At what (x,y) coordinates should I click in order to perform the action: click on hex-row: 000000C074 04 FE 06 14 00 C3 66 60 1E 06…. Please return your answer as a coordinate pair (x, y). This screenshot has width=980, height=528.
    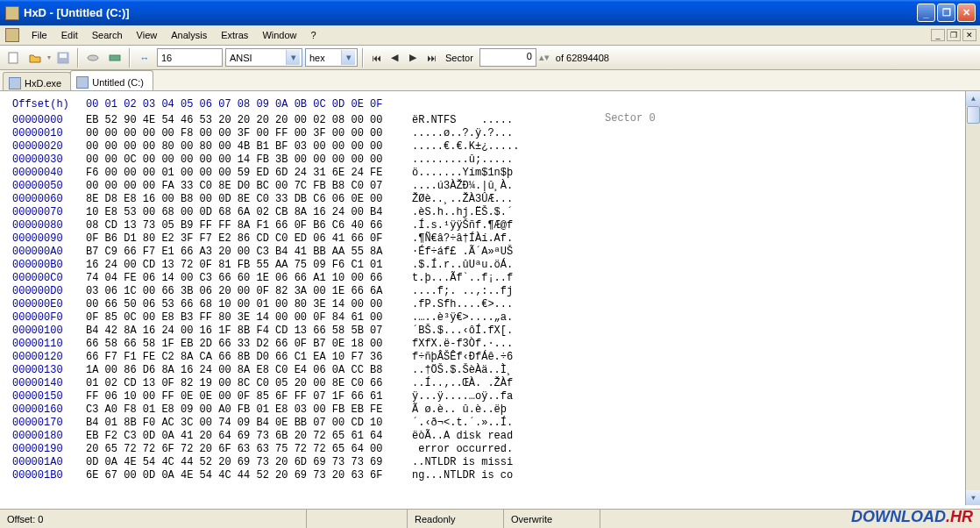
    Looking at the image, I should click on (490, 279).